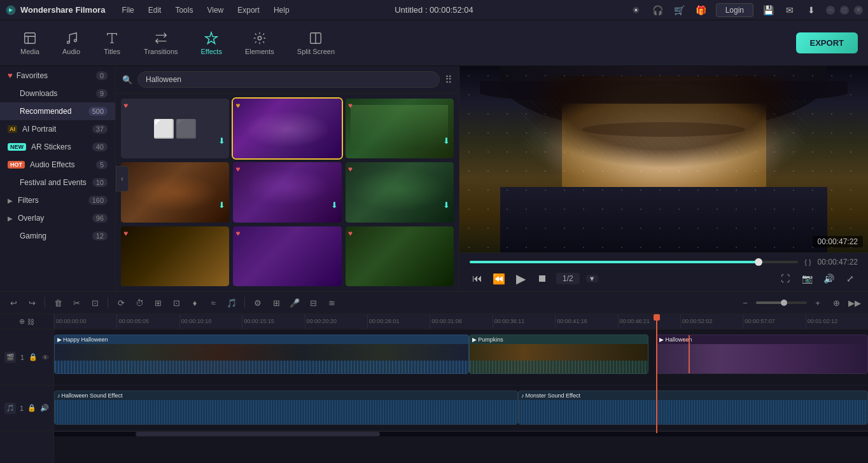 This screenshot has height=463, width=868. What do you see at coordinates (281, 10) in the screenshot?
I see `menu-help: Help` at bounding box center [281, 10].